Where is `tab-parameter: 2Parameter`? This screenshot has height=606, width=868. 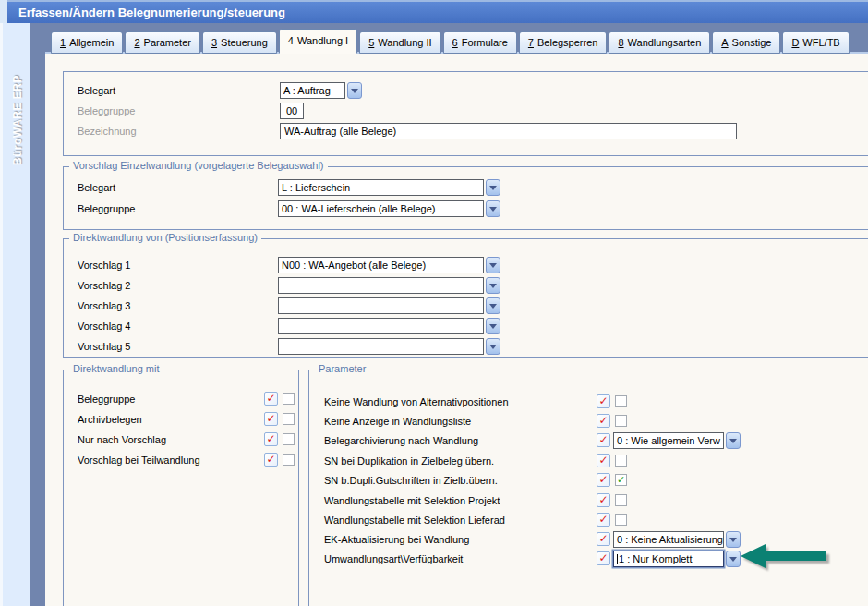 tab-parameter: 2Parameter is located at coordinates (163, 42).